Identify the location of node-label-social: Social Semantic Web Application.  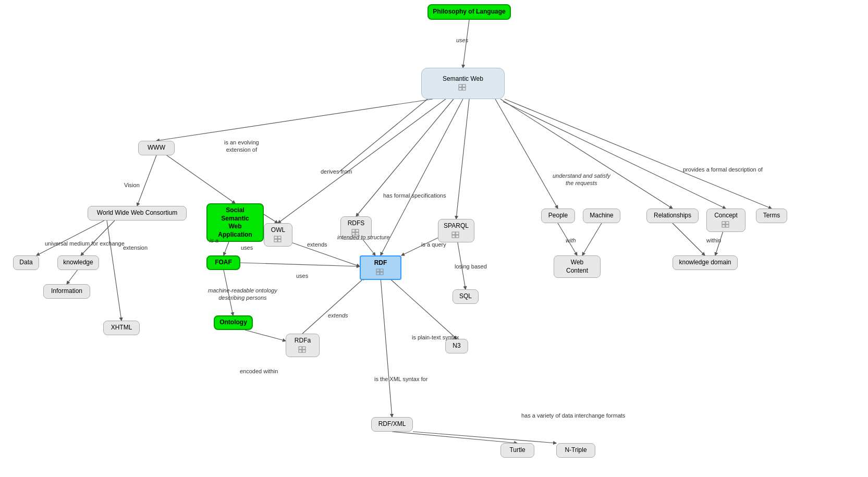
(235, 223).